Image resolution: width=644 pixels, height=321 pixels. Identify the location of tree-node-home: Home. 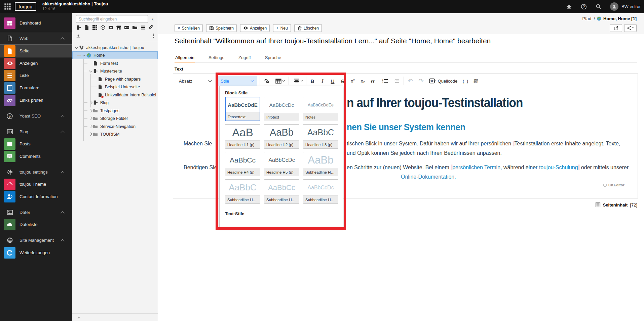
(115, 55).